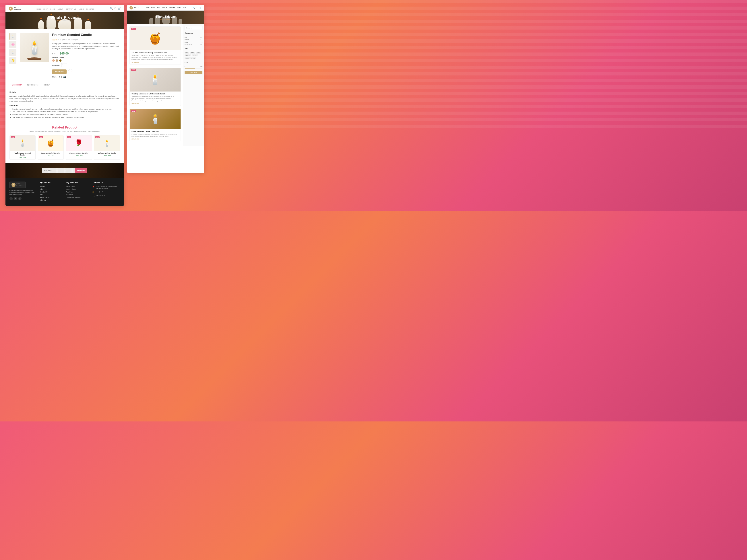 The image size is (747, 560). Describe the element at coordinates (86, 59) in the screenshot. I see `color-section: Choose Colour` at that location.